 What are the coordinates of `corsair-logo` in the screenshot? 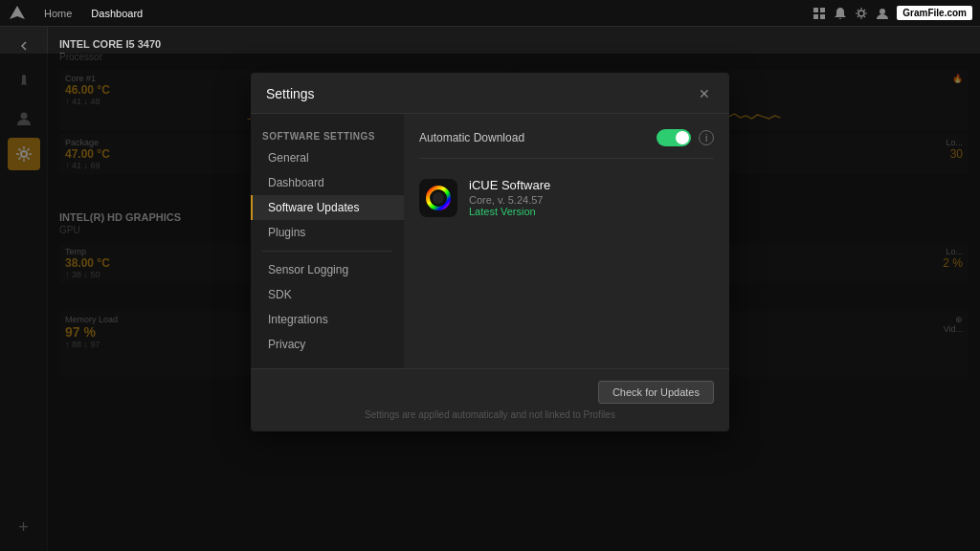 It's located at (17, 13).